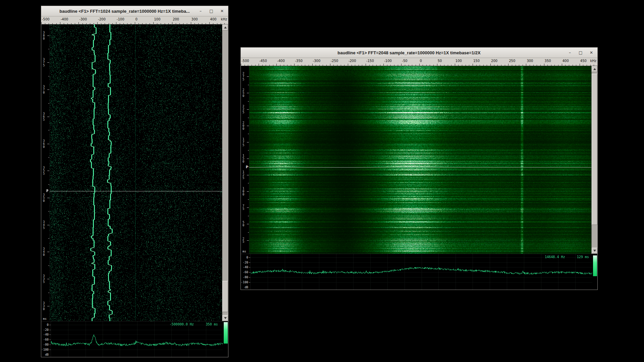  Describe the element at coordinates (46, 19) in the screenshot. I see `ruler-label: -500` at that location.